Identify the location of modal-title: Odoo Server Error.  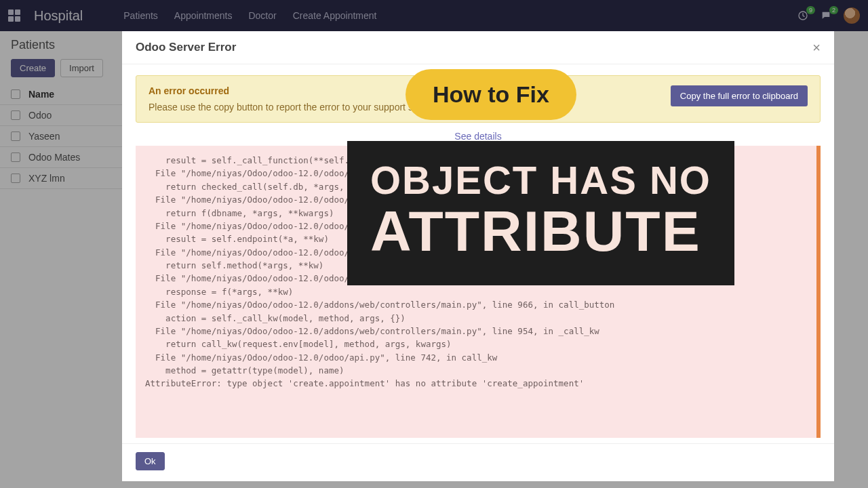
(186, 47).